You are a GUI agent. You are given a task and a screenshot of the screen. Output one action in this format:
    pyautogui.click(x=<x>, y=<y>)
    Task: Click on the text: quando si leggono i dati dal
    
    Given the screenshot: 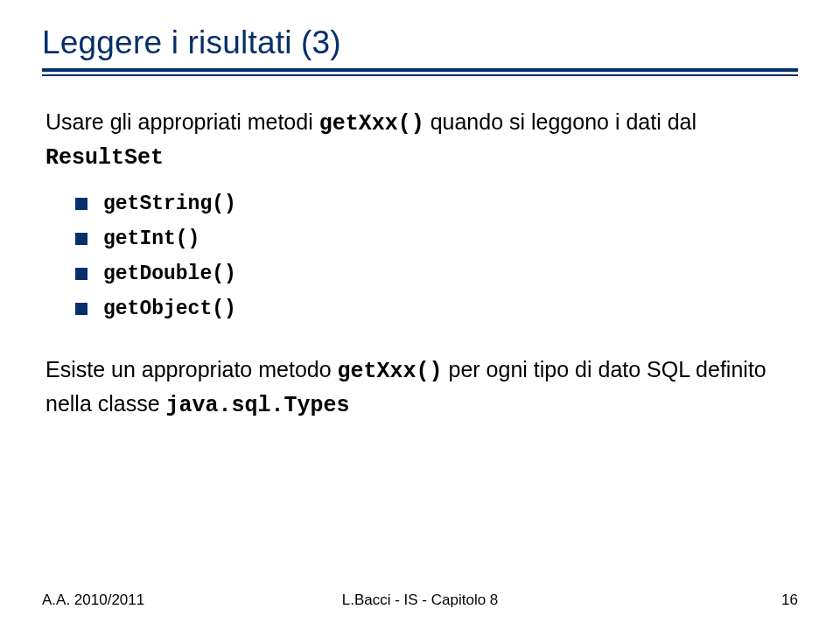 What is the action you would take?
    pyautogui.click(x=560, y=122)
    